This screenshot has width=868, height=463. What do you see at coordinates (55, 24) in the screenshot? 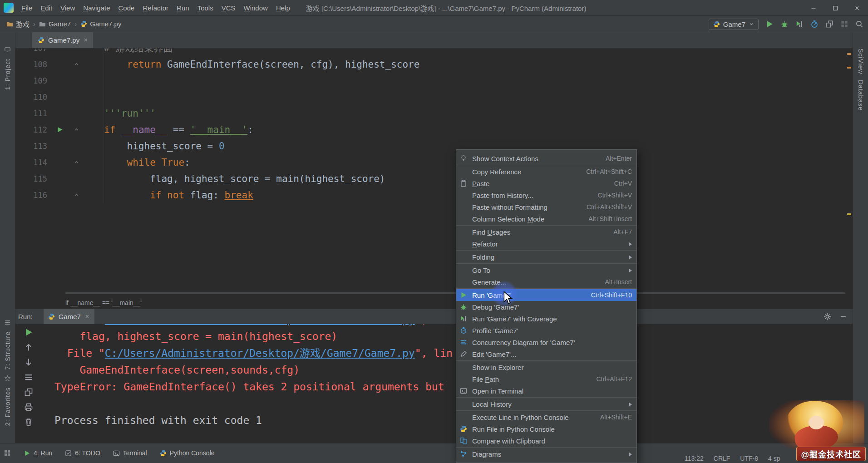
I see `breadcrumb-item-game7: Game7` at bounding box center [55, 24].